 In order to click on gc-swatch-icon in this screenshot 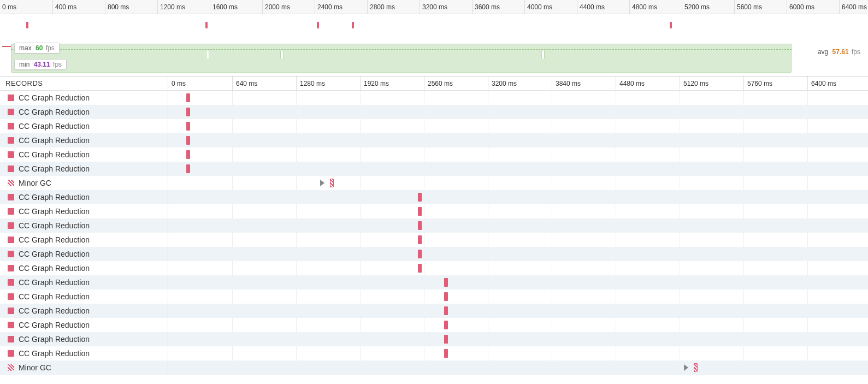, I will do `click(11, 183)`.